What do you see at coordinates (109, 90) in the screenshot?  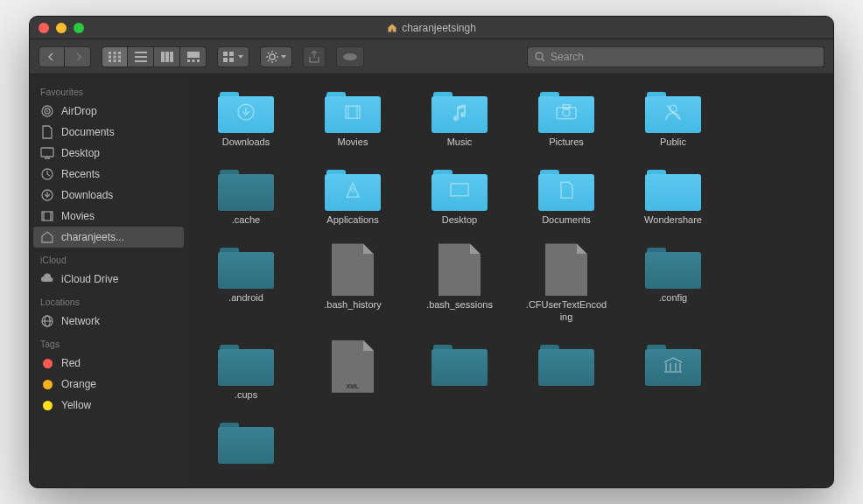 I see `sidebar-section-title: Favourites` at bounding box center [109, 90].